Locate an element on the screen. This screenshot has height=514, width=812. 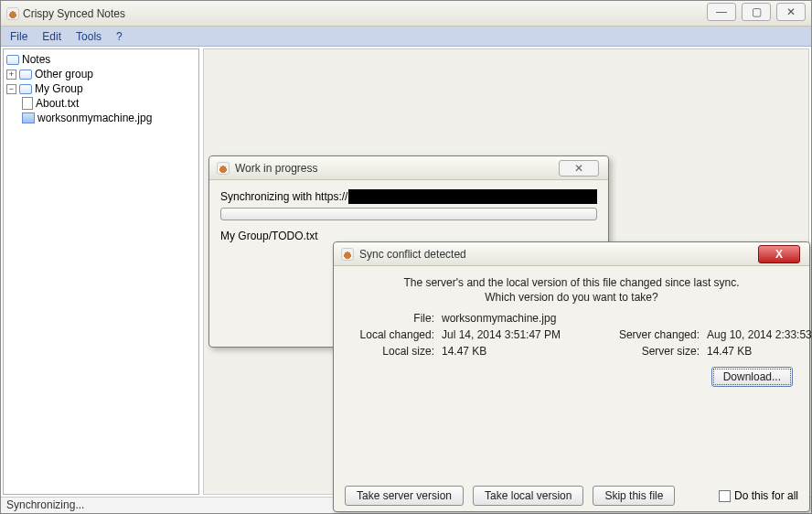
value-server-changed: Aug 10, 2014 2:33:53 PM is located at coordinates (759, 335).